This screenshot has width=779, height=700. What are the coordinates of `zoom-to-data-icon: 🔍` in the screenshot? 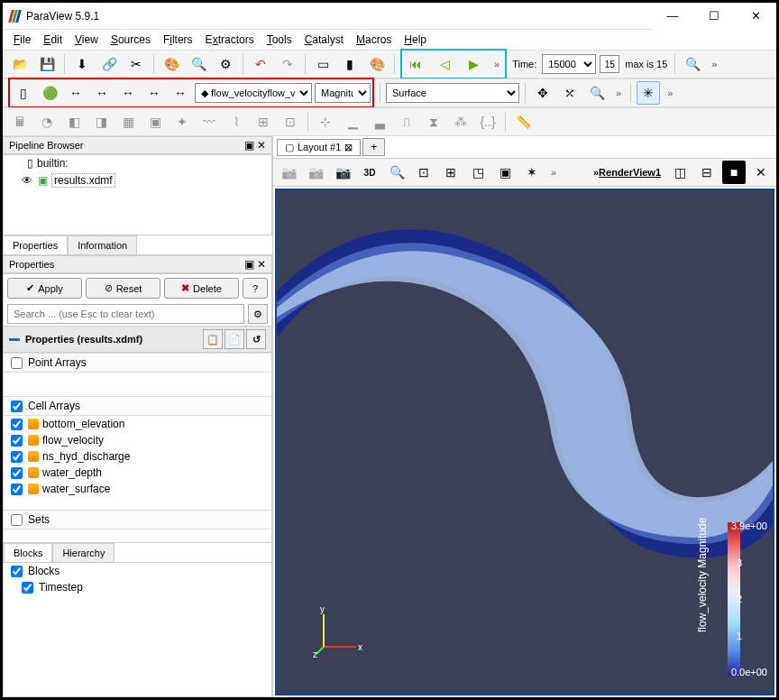 It's located at (692, 64).